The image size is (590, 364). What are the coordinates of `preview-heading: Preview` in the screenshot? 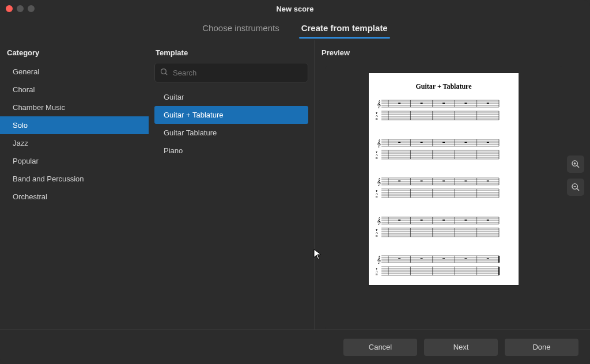 It's located at (452, 52).